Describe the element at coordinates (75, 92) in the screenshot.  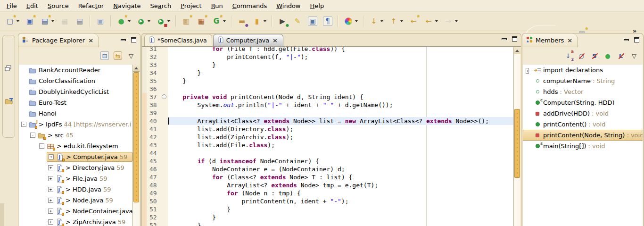
I see `tree-item-doublylinkedcycliclist: DoublyLinkedCyclicList` at that location.